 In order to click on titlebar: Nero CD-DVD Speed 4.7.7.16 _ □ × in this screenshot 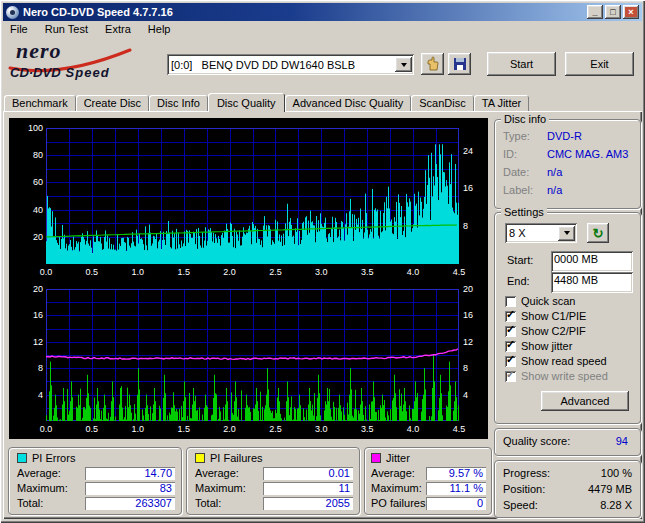, I will do `click(322, 12)`.